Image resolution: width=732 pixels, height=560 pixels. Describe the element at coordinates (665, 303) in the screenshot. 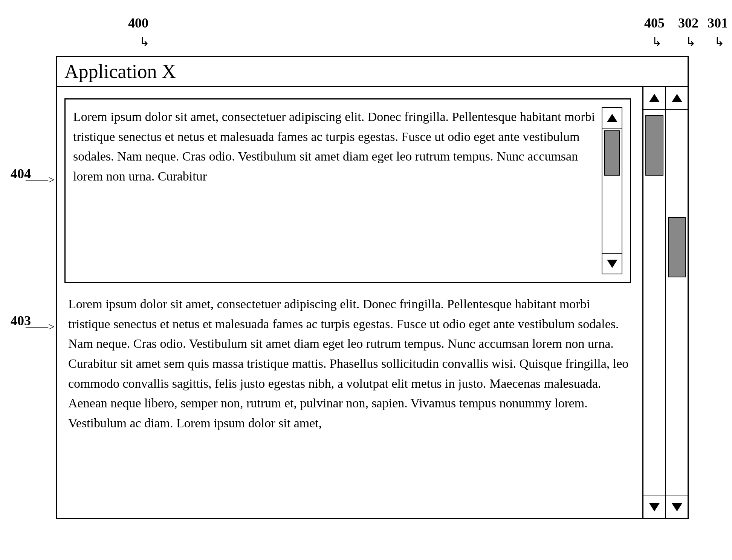

I see `right-scrollbars` at that location.